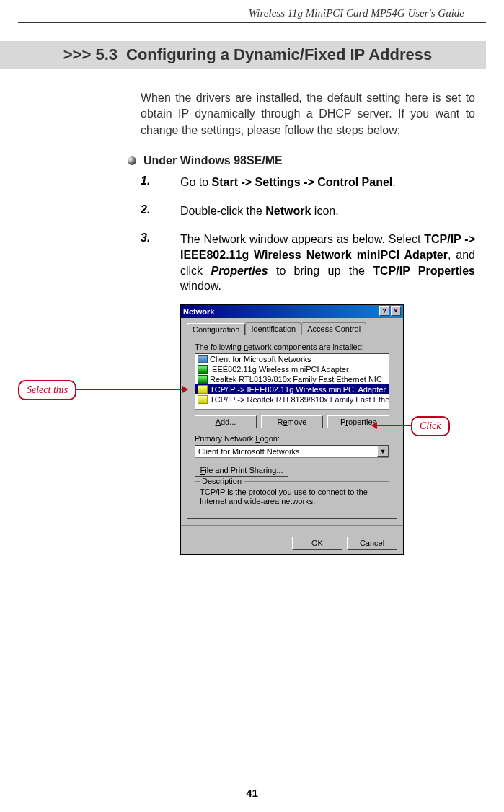  What do you see at coordinates (308, 114) in the screenshot?
I see `intro-paragraph: When the drivers are installed, the defa…` at bounding box center [308, 114].